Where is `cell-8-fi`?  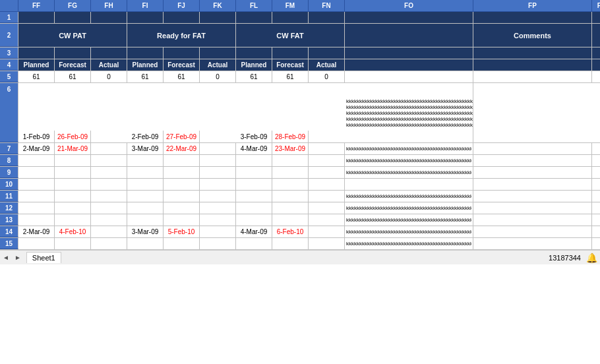 cell-8-fi is located at coordinates (145, 161).